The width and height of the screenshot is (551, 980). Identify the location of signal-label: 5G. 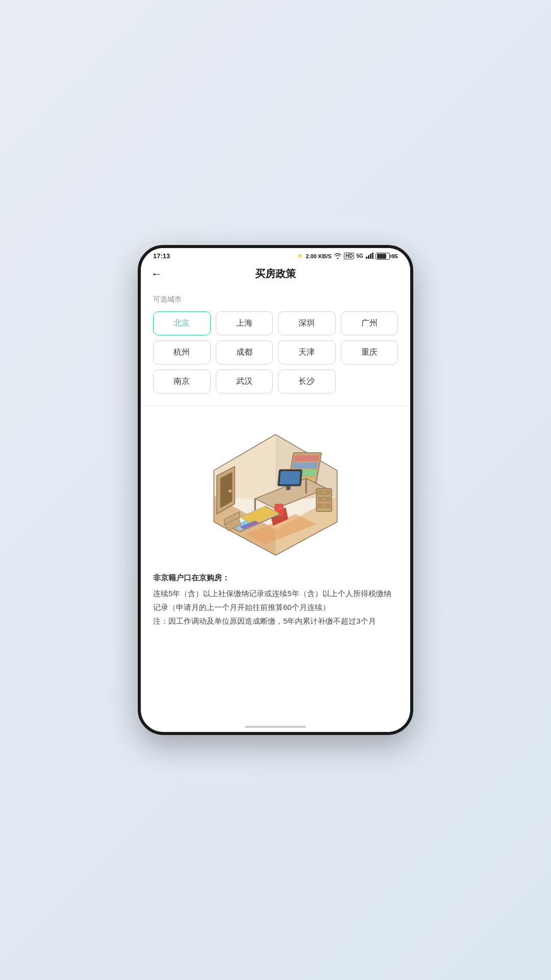
(359, 256).